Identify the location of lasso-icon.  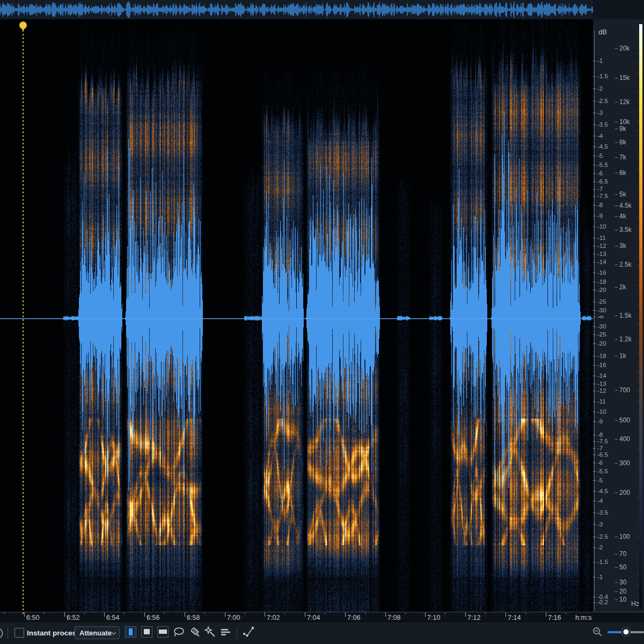
(179, 632).